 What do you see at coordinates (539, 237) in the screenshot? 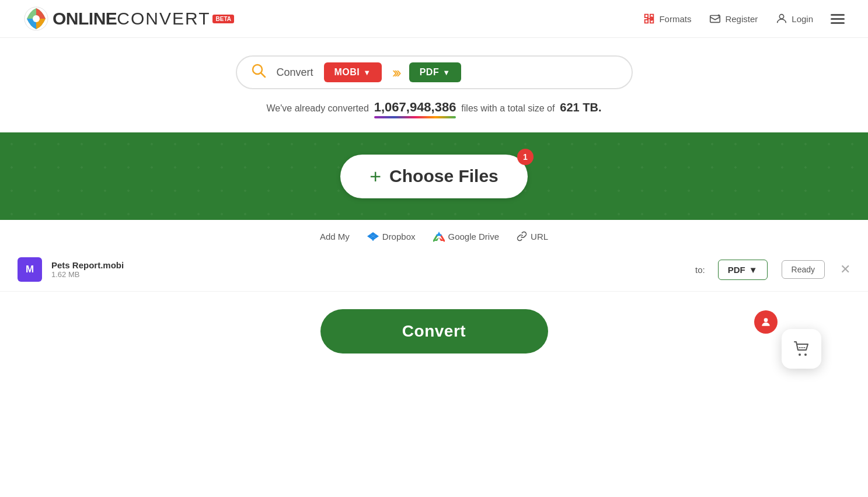
I see `url-label: URL` at bounding box center [539, 237].